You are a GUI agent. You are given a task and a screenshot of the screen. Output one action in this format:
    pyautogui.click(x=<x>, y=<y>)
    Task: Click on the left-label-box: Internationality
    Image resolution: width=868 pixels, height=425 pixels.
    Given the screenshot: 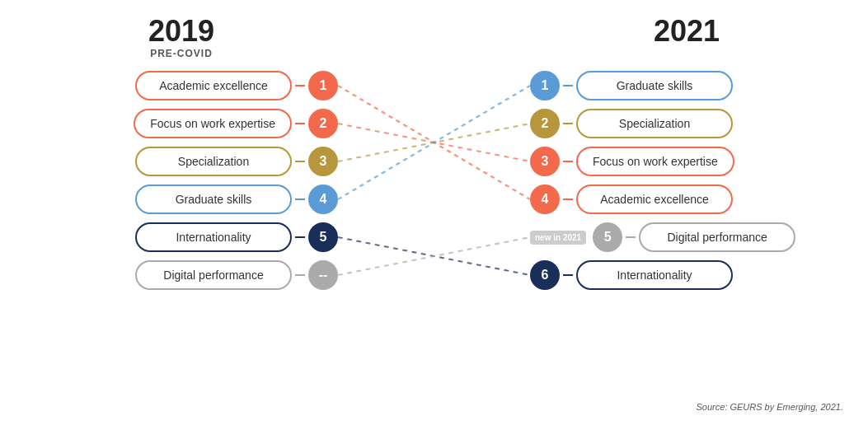 What is the action you would take?
    pyautogui.click(x=213, y=237)
    